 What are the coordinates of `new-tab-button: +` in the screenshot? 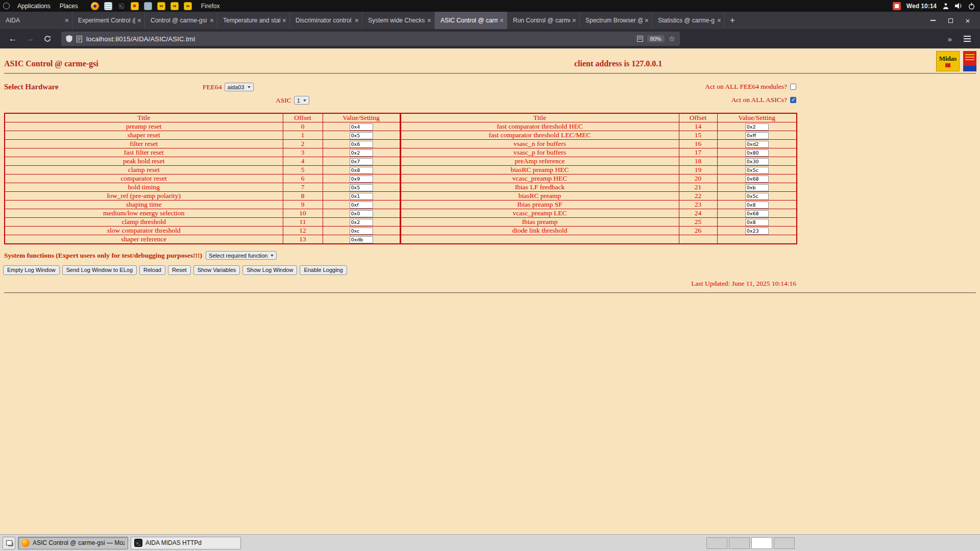 It's located at (732, 20).